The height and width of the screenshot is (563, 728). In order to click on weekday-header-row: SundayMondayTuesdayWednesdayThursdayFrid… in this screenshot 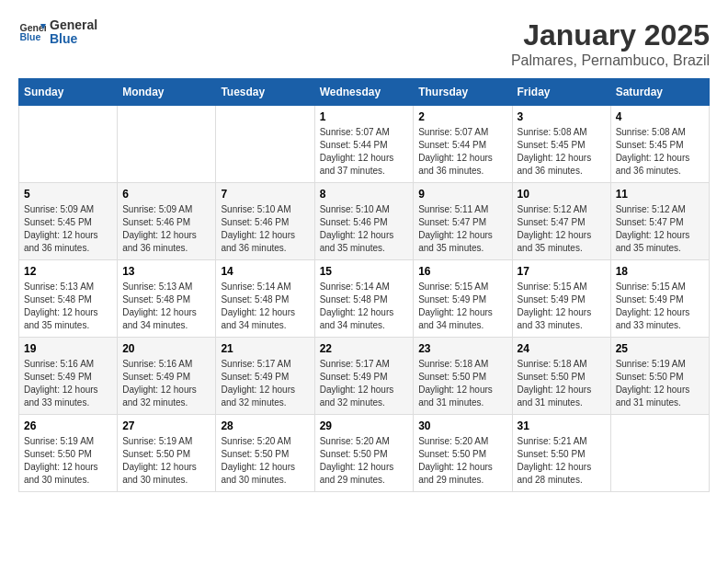, I will do `click(364, 92)`.